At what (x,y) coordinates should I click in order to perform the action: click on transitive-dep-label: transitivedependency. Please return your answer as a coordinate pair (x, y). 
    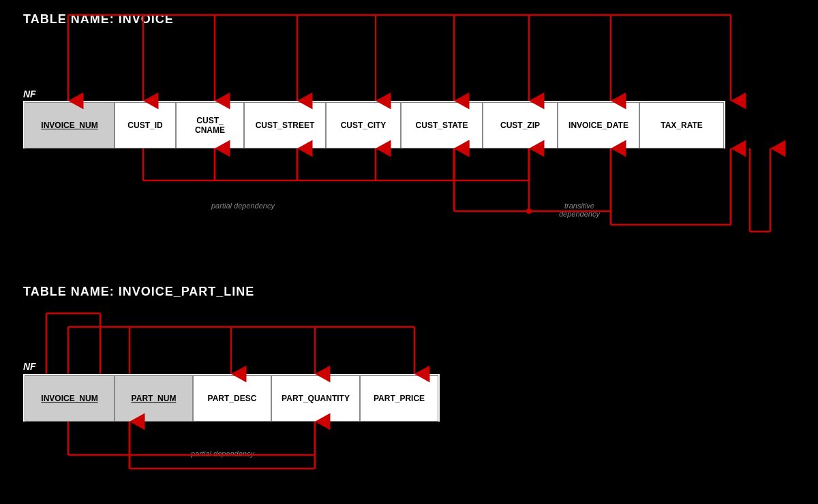
    Looking at the image, I should click on (579, 210).